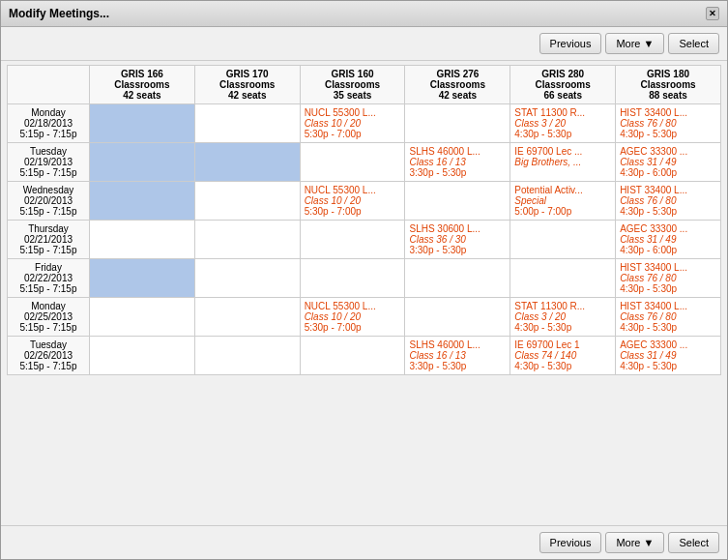 The height and width of the screenshot is (560, 728). Describe the element at coordinates (364, 201) in the screenshot. I see `table-row: Wednesday 02/20/2013 5:15p - 7:15pNUCL 5…` at that location.